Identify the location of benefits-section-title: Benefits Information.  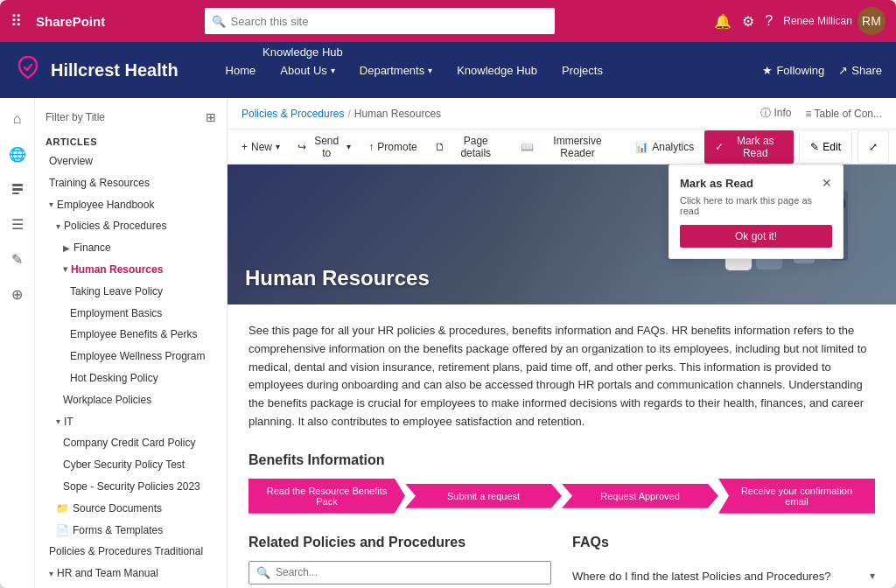
(562, 460).